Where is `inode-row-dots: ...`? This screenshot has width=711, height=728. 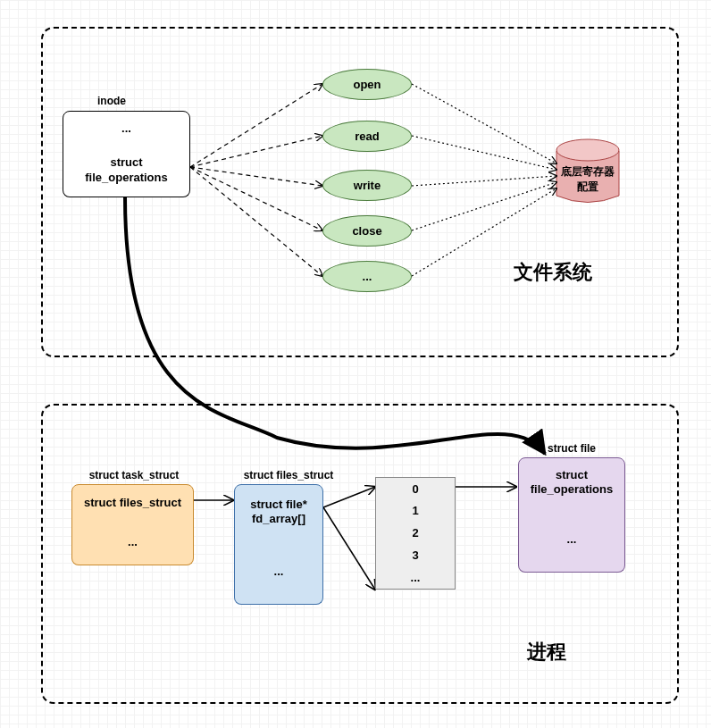 inode-row-dots: ... is located at coordinates (127, 128).